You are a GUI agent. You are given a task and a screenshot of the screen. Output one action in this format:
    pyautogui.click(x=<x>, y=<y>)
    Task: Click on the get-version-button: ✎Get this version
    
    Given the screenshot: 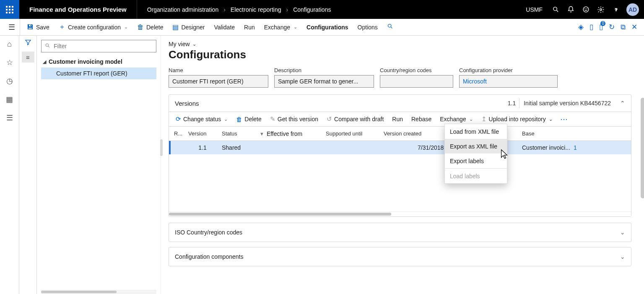 What is the action you would take?
    pyautogui.click(x=294, y=119)
    